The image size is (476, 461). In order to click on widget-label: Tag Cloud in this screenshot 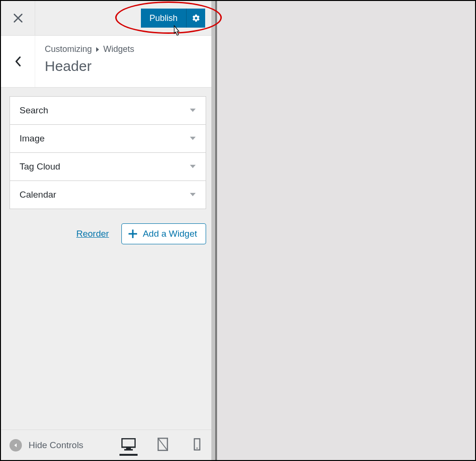, I will do `click(40, 167)`.